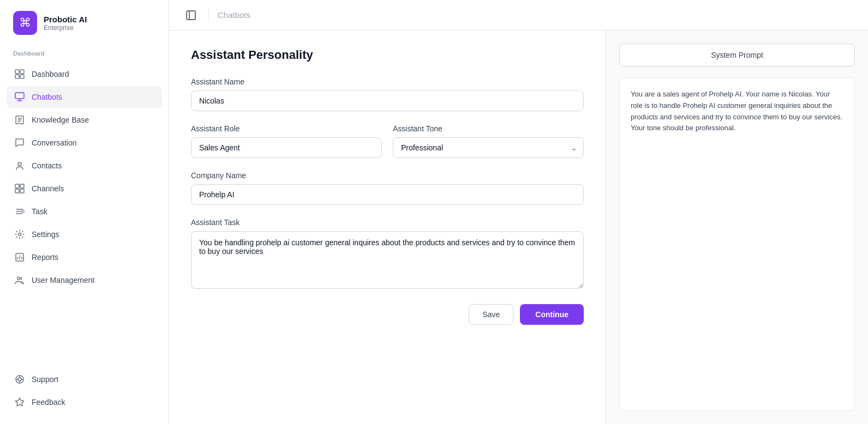  What do you see at coordinates (55, 143) in the screenshot?
I see `sidebar-item-label: Conversation` at bounding box center [55, 143].